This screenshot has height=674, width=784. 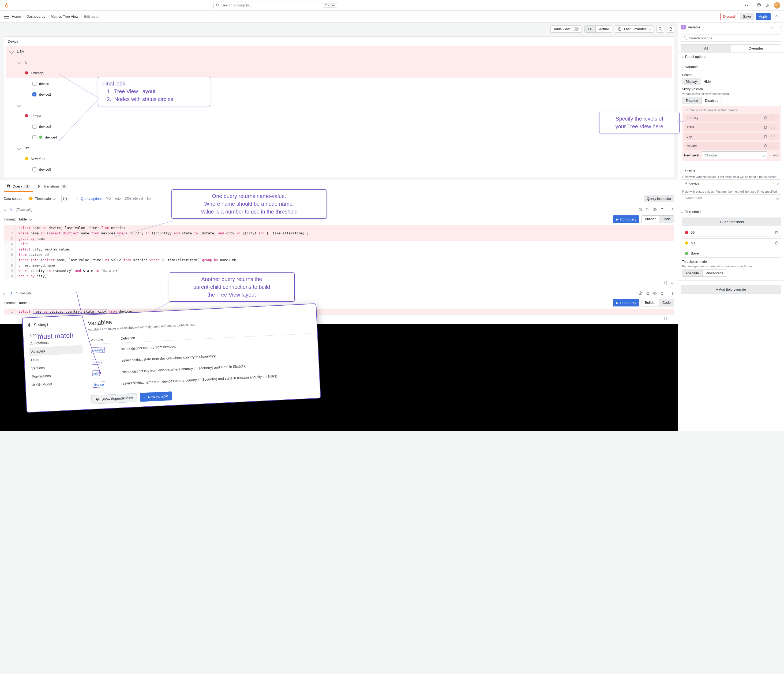 What do you see at coordinates (774, 155) in the screenshot?
I see `add-level-button: +Add` at bounding box center [774, 155].